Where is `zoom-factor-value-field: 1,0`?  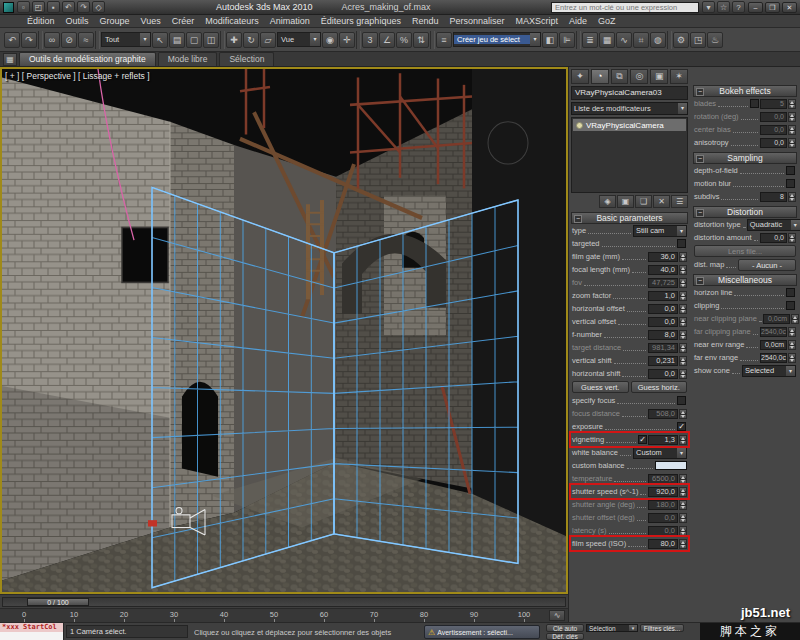
zoom-factor-value-field: 1,0 is located at coordinates (663, 296).